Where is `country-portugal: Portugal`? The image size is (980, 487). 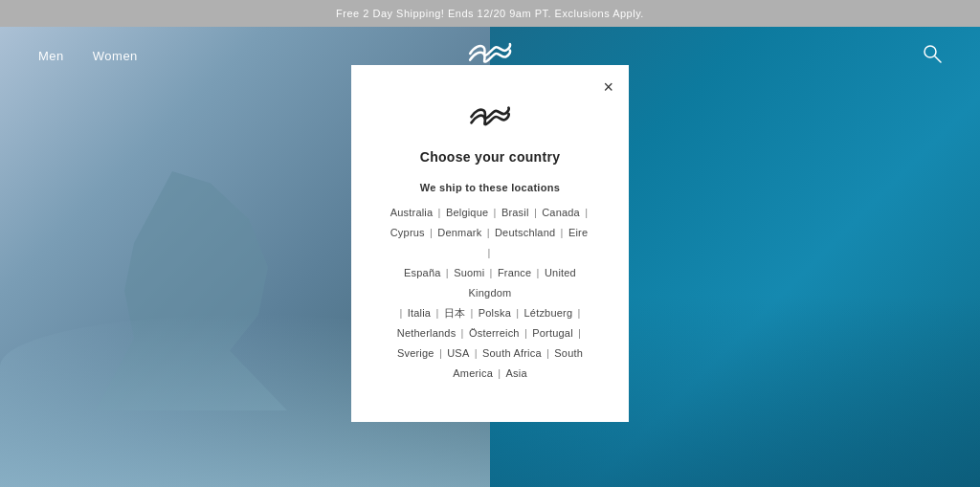 country-portugal: Portugal is located at coordinates (553, 333).